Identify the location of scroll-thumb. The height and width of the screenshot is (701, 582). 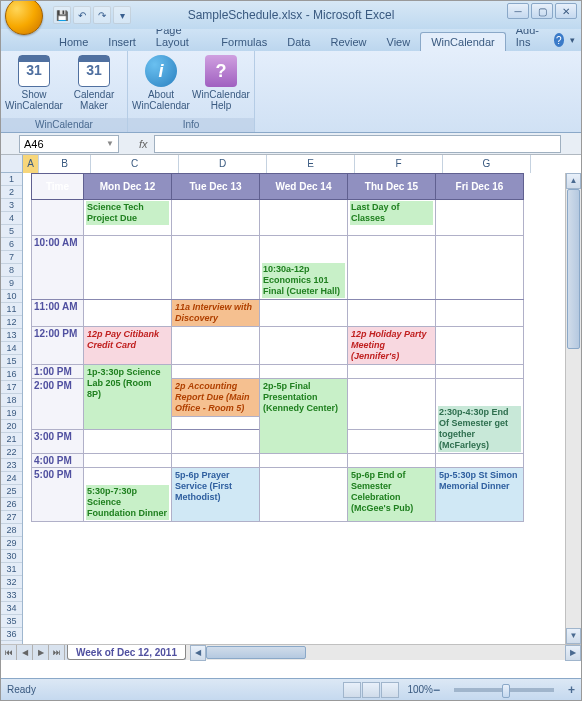
(574, 269).